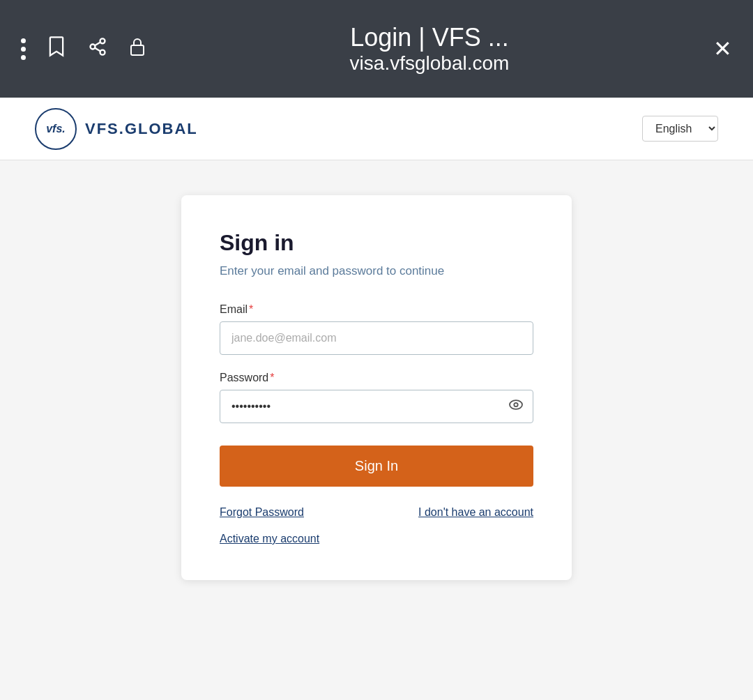 The image size is (753, 700). I want to click on activate-account-link: Activate my account, so click(269, 539).